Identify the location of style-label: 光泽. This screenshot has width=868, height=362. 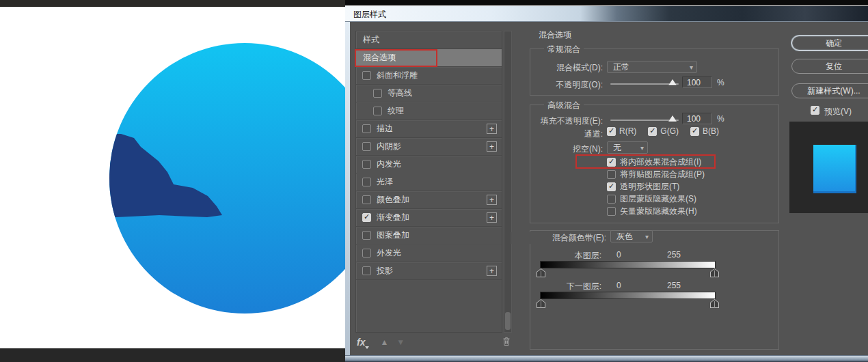
(385, 182).